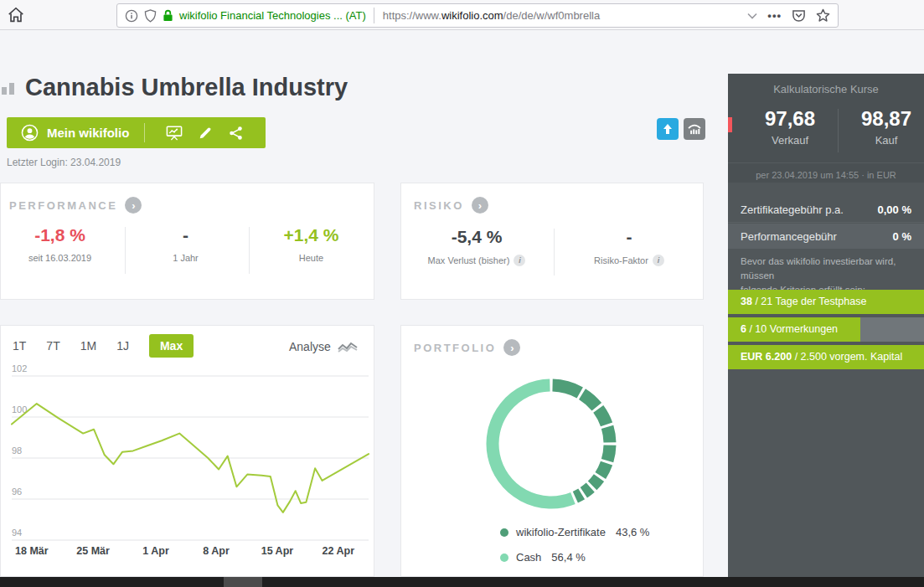 Image resolution: width=924 pixels, height=587 pixels. Describe the element at coordinates (792, 329) in the screenshot. I see `criterion-rest: / 10 Vormerkungen` at that location.